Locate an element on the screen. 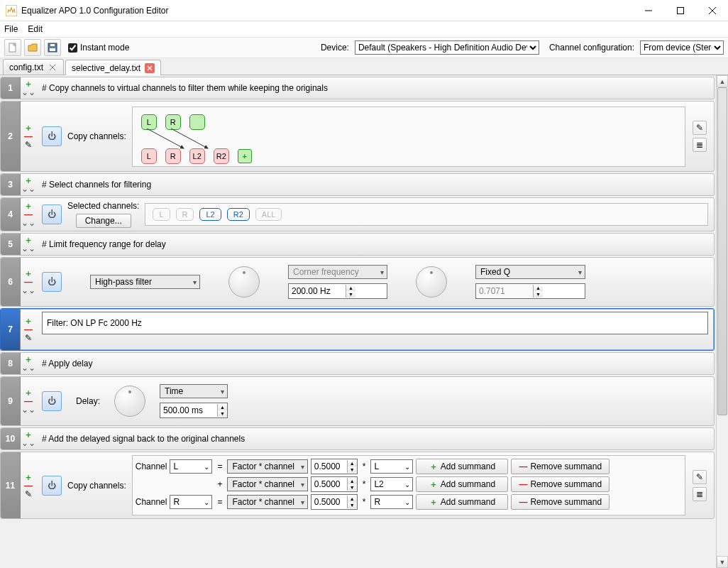  filter-type-select: High-pass filter is located at coordinates (145, 282).